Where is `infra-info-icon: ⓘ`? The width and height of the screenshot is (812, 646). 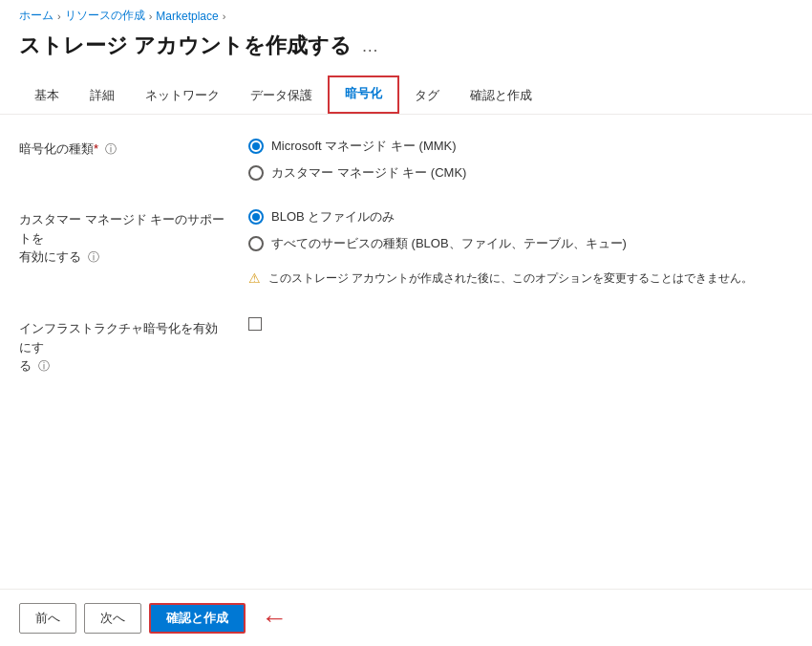 infra-info-icon: ⓘ is located at coordinates (44, 366).